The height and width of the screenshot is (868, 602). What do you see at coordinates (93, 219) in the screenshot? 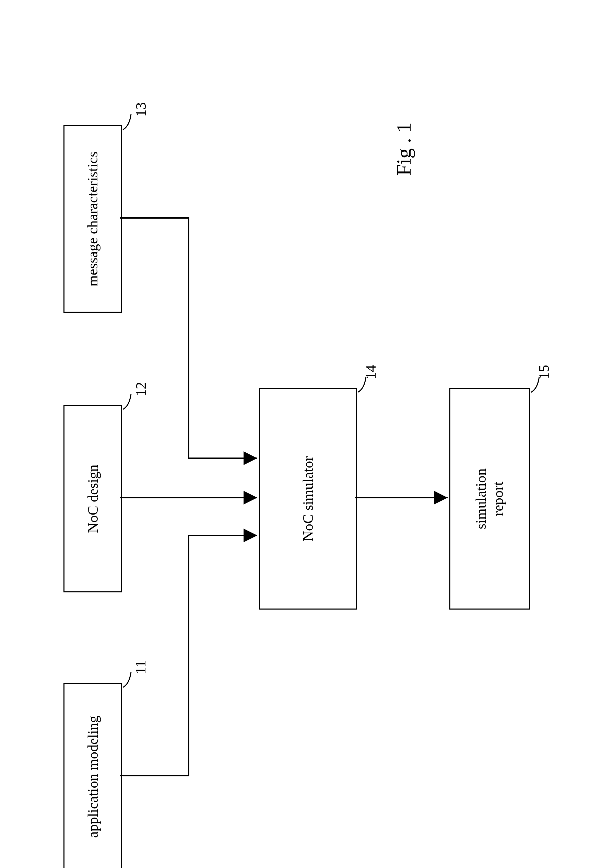
I see `block-msg-char-label: message characteristics` at bounding box center [93, 219].